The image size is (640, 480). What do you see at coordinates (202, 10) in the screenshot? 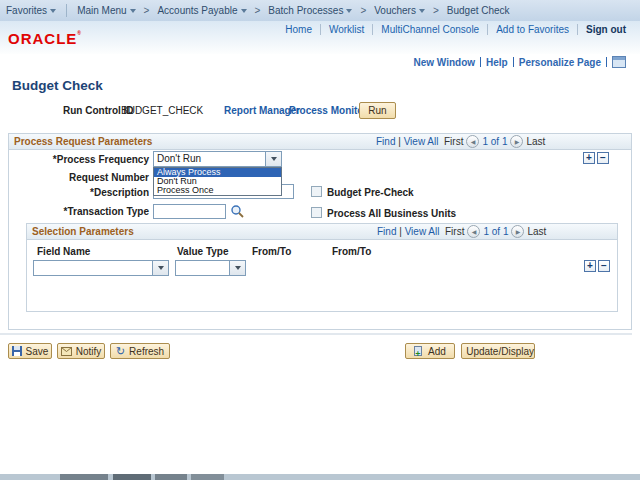
I see `breadcrumb-item-accounts-payable: Accounts Payable` at bounding box center [202, 10].